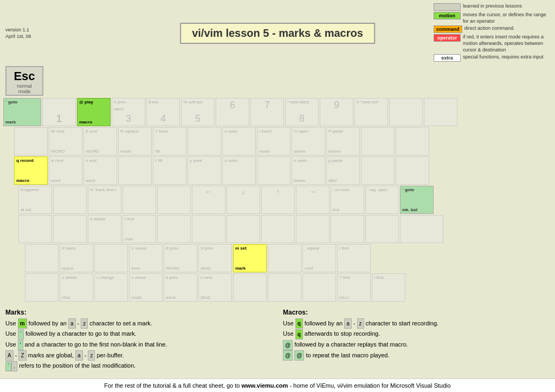 The image size is (555, 392). What do you see at coordinates (492, 33) in the screenshot?
I see `legend: learned in previous lessons motion moves…` at bounding box center [492, 33].